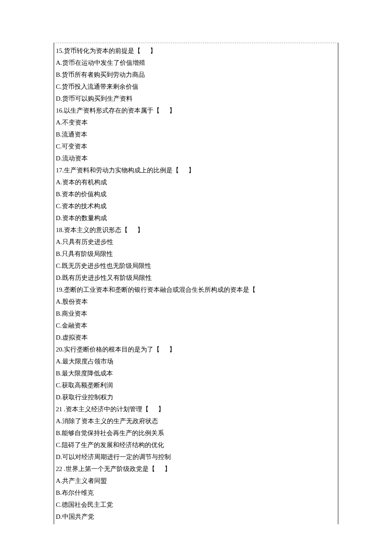 This screenshot has height=555, width=392. I want to click on option: B.资本的价值构成, so click(196, 194).